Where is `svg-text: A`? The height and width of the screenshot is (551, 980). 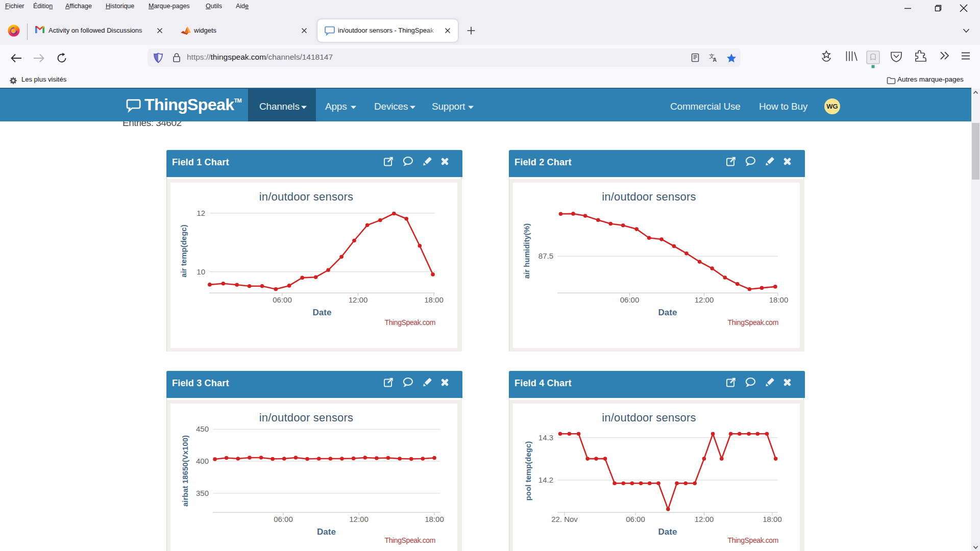 svg-text: A is located at coordinates (715, 59).